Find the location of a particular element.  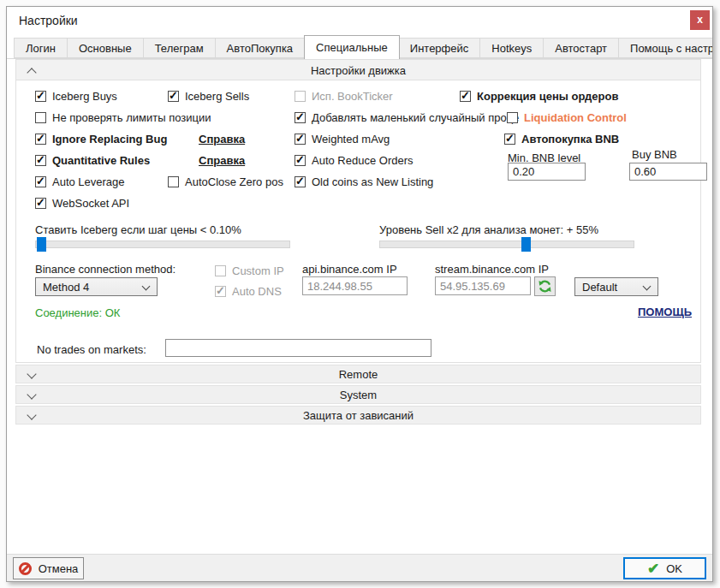

section-system: System is located at coordinates (358, 395).